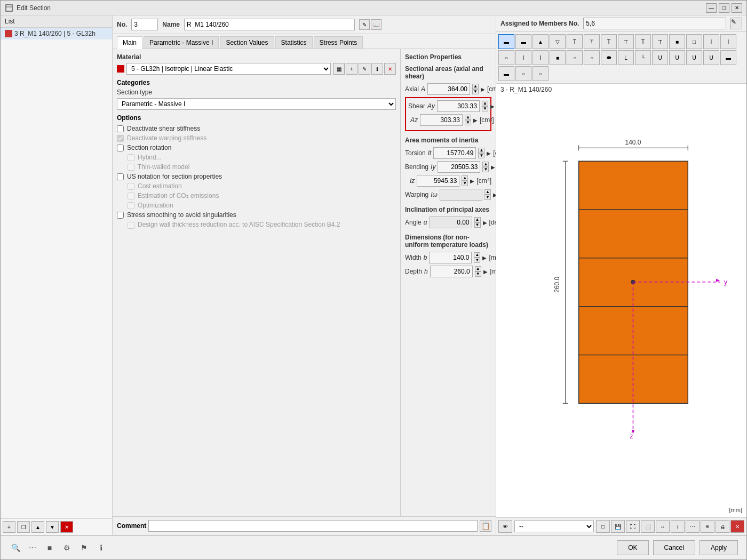  What do you see at coordinates (121, 129) in the screenshot?
I see `option-deactivate-shear-checkbox` at bounding box center [121, 129].